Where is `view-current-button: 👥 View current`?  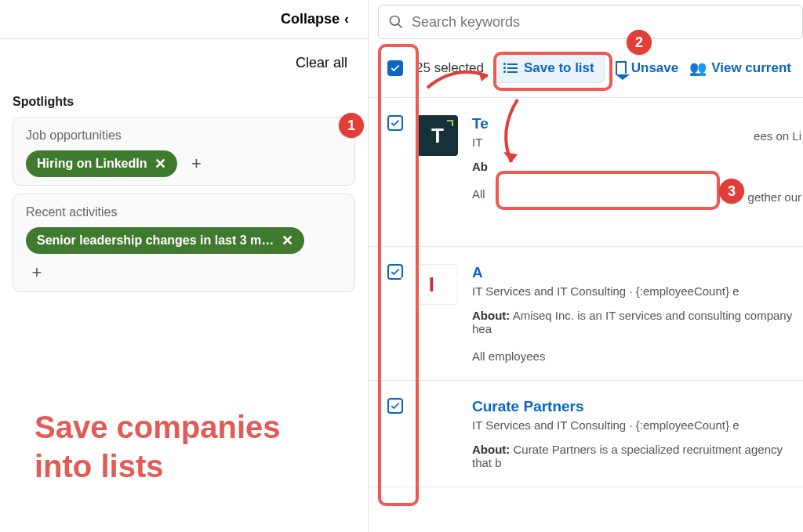
view-current-button: 👥 View current is located at coordinates (740, 68).